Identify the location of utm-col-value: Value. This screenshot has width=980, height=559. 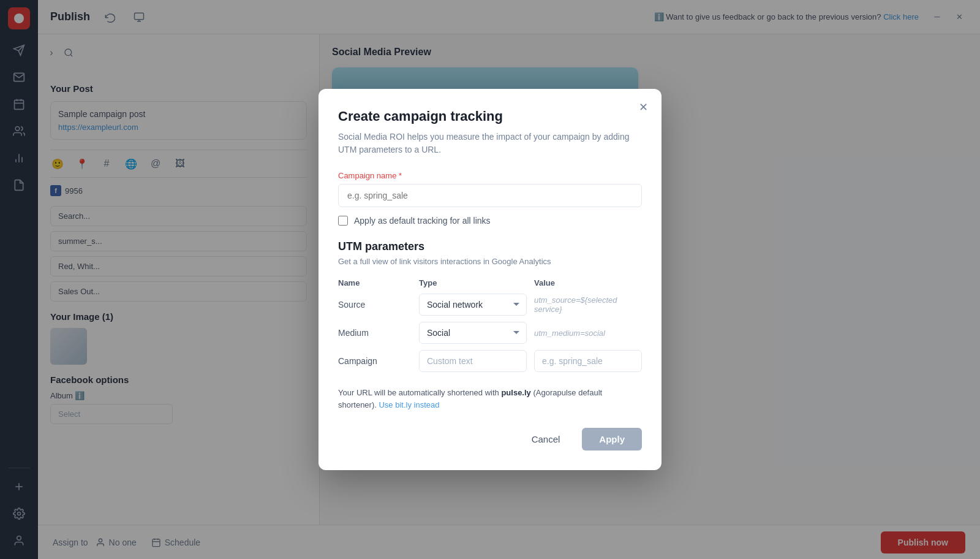
(588, 283).